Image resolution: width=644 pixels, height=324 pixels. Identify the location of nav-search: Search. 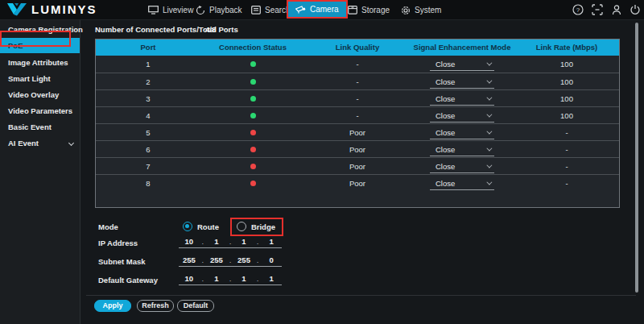
(270, 10).